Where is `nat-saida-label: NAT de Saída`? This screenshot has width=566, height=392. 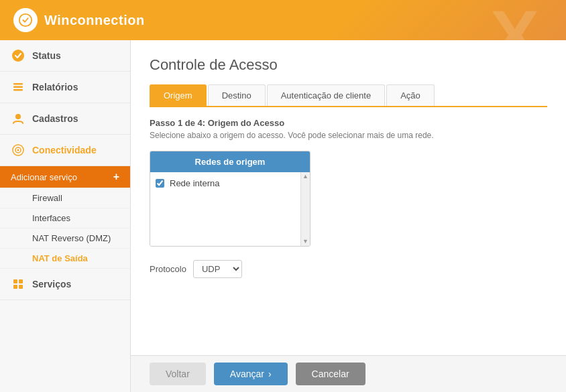
nat-saida-label: NAT de Saída is located at coordinates (60, 259).